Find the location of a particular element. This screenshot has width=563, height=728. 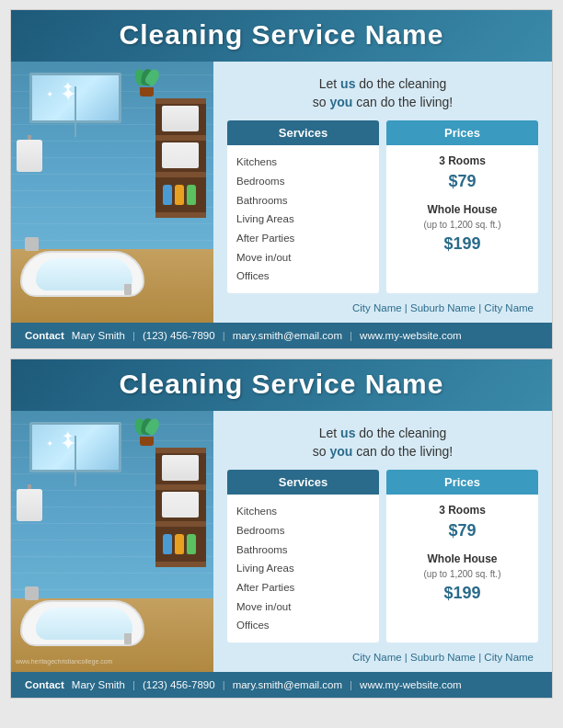

city-line-2: City Name | Suburb Name | City Name is located at coordinates (383, 657).